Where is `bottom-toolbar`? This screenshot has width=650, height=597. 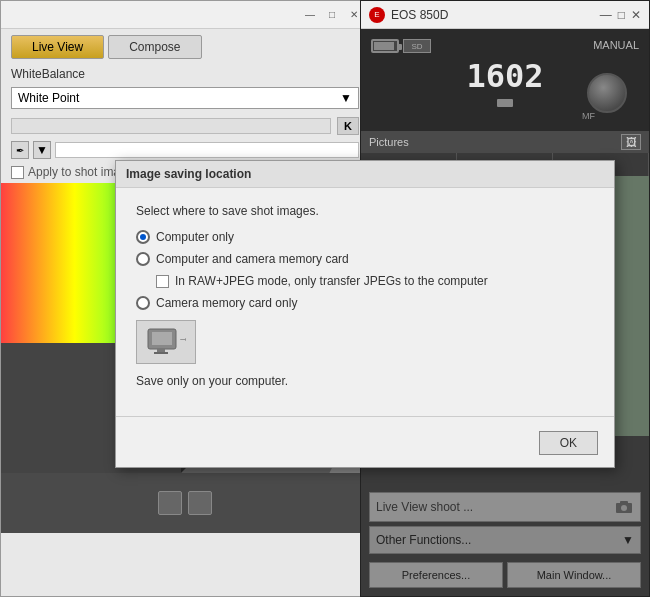
bottom-toolbar is located at coordinates (185, 503).